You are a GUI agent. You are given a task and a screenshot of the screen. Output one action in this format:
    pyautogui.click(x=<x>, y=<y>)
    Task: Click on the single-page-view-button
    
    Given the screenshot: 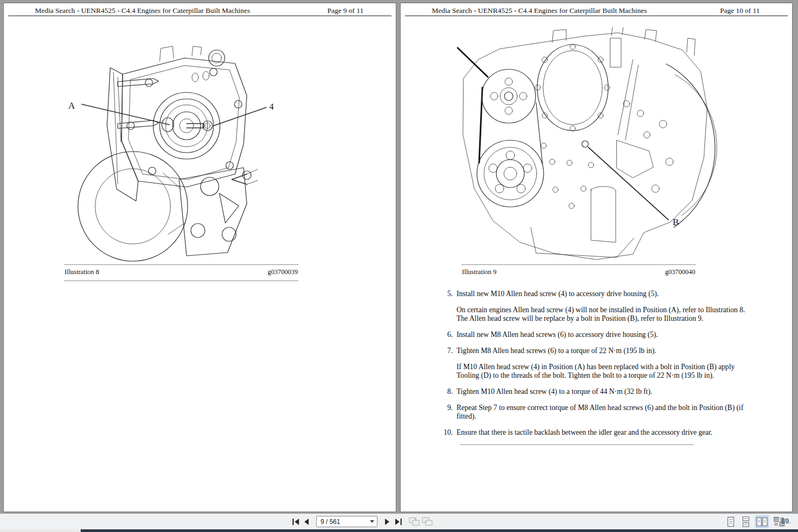 What is the action you would take?
    pyautogui.click(x=731, y=522)
    